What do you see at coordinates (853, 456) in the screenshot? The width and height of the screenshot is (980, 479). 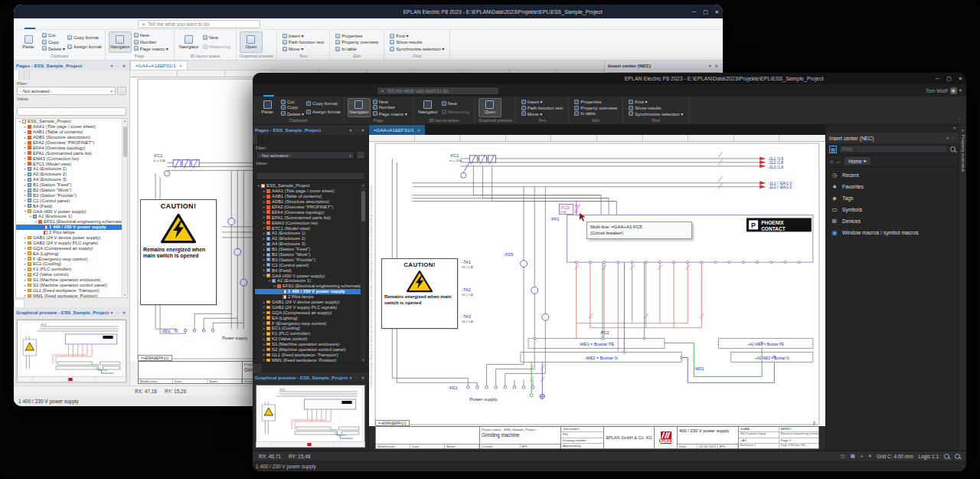 I see `grid-icon: ▦` at bounding box center [853, 456].